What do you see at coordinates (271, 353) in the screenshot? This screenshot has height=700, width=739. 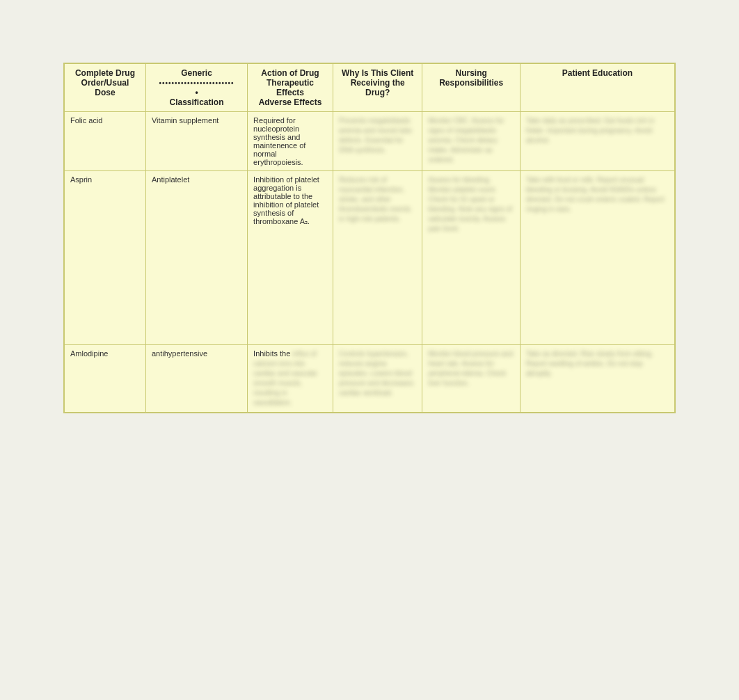 I see `amlodipine-action-text: Inhibits the` at bounding box center [271, 353].